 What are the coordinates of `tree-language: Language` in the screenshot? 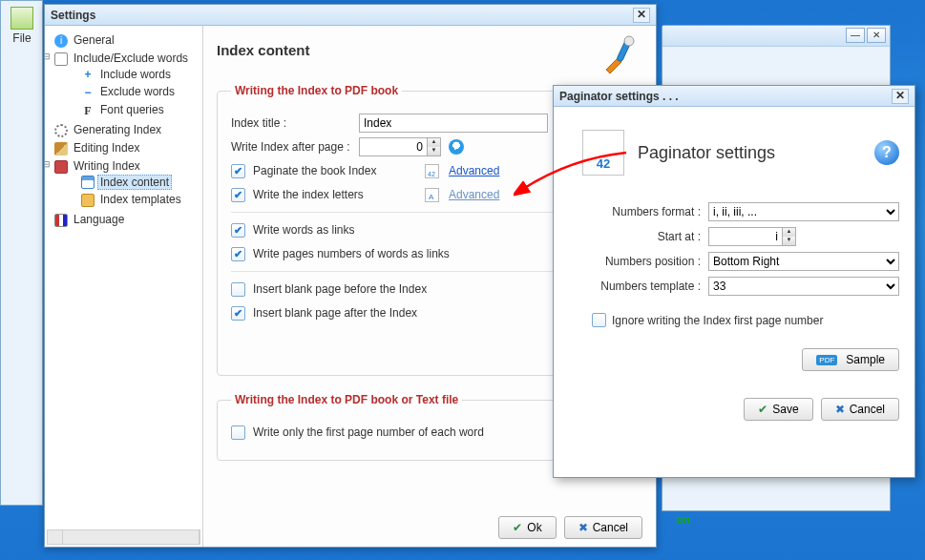 It's located at (99, 219).